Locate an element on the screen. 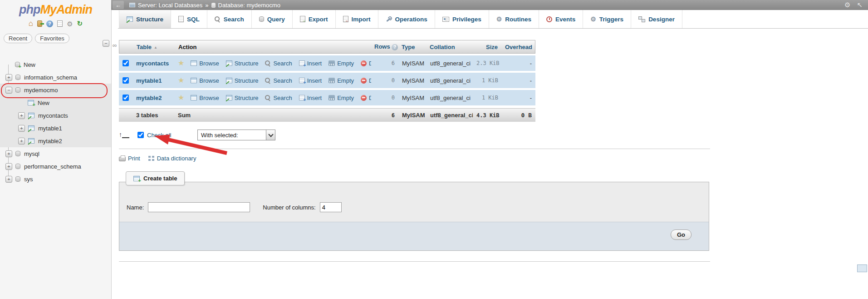 This screenshot has width=868, height=299. tree-item-mytable2: + mytable2 is located at coordinates (55, 141).